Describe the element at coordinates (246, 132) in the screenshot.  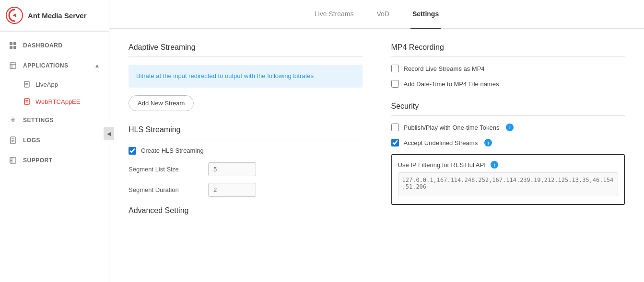
I see `hls-streaming-title: HLS Streaming` at that location.